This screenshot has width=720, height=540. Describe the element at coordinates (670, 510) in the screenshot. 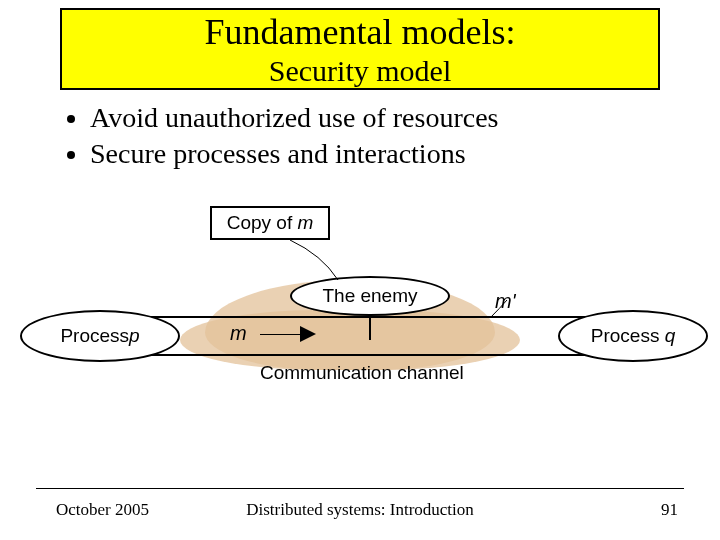

I see `footer-page-number: 91` at that location.